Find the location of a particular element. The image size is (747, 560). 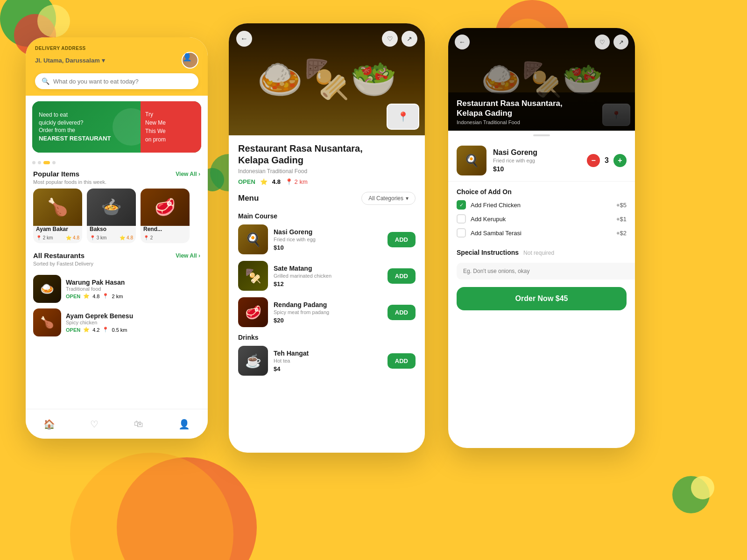

add-sate-matang-button: ADD is located at coordinates (402, 276).